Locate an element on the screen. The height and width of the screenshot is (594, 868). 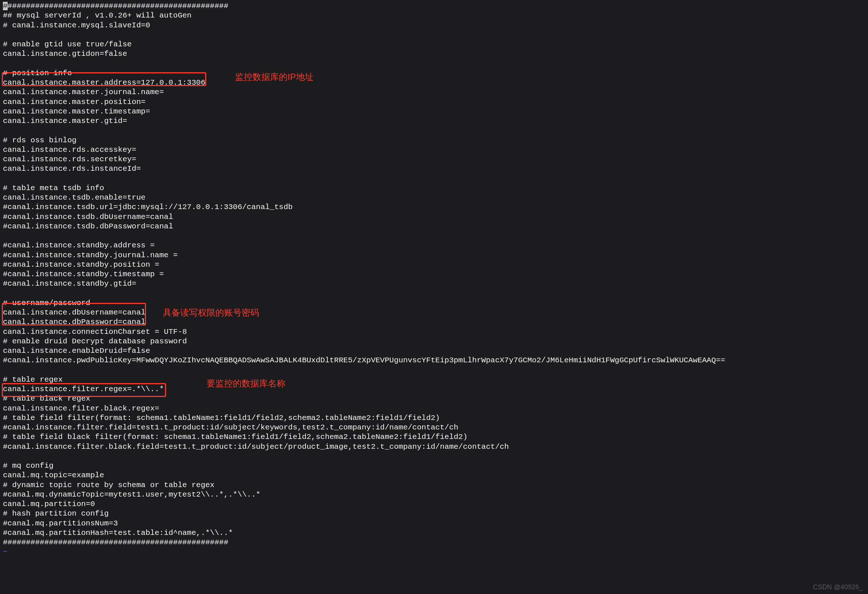
config-line: #canal.mq.partitionsNum=3 is located at coordinates (434, 523).